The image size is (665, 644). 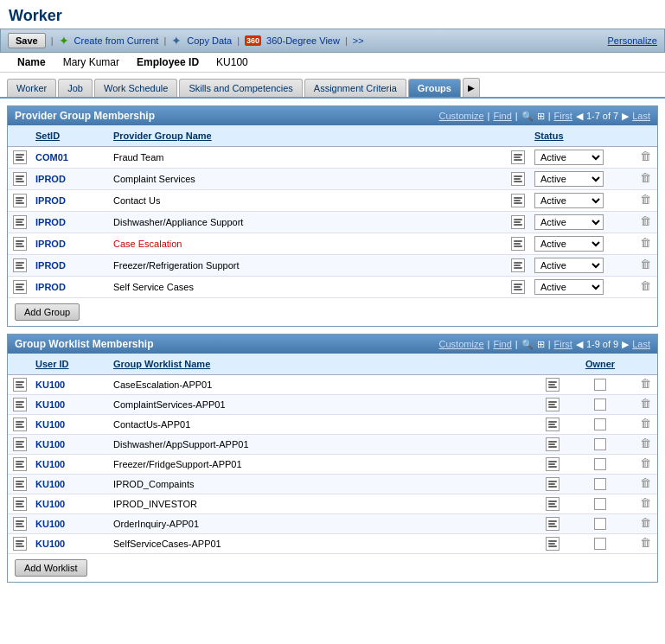 What do you see at coordinates (162, 364) in the screenshot?
I see `worklist-name-header: Group Worklist Name` at bounding box center [162, 364].